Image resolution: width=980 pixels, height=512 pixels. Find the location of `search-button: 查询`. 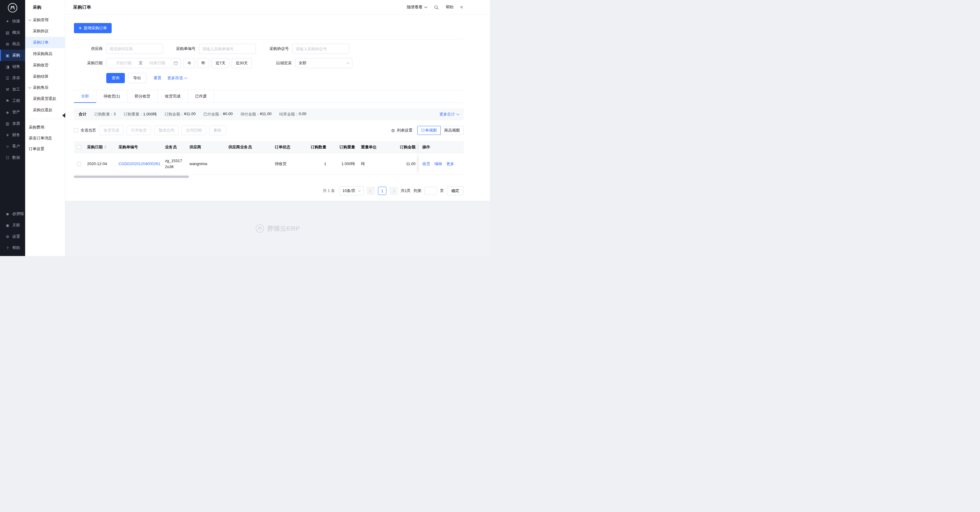

search-button: 查询 is located at coordinates (116, 78).